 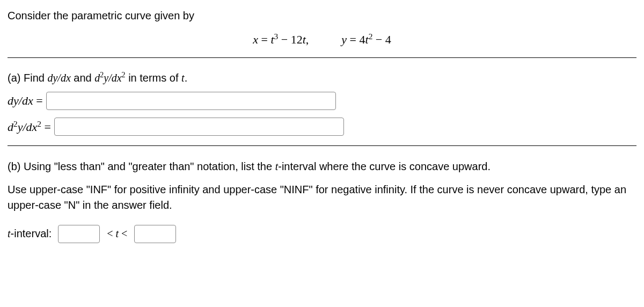 What do you see at coordinates (382, 40) in the screenshot?
I see `eq-y-tail: − 4` at bounding box center [382, 40].